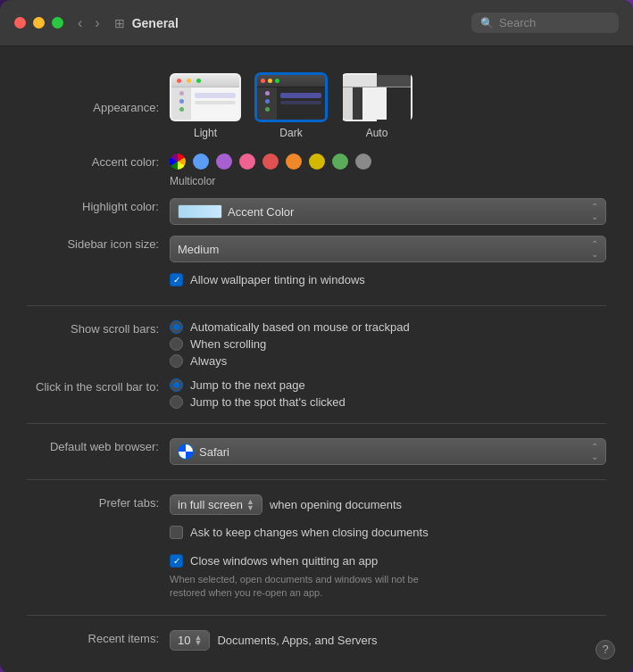 The image size is (633, 672). I want to click on sidebar-size-arrow: ⌃⌄, so click(595, 249).